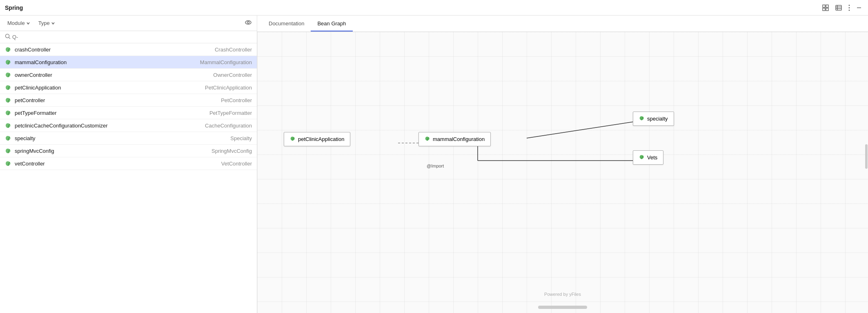 The height and width of the screenshot is (313, 868). I want to click on bean-item: petClinicApplicationPetClinicApplication, so click(128, 87).